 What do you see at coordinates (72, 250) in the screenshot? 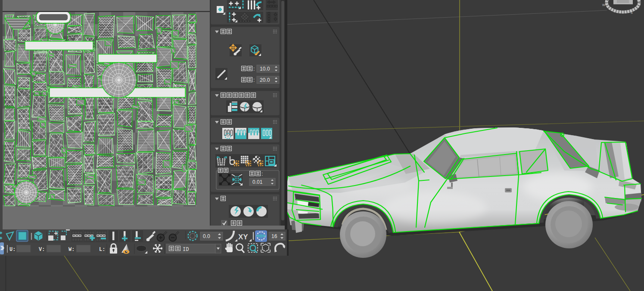
I see `svg-text: W:` at bounding box center [72, 250].